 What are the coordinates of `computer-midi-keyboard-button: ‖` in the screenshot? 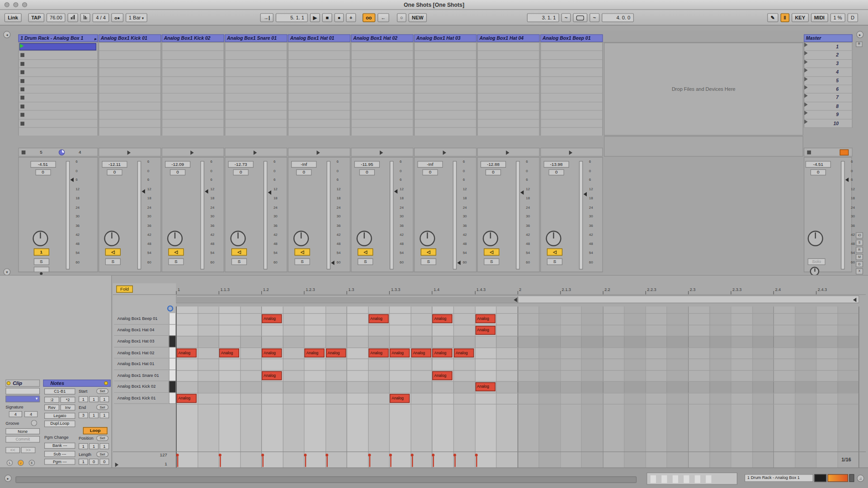 It's located at (785, 18).